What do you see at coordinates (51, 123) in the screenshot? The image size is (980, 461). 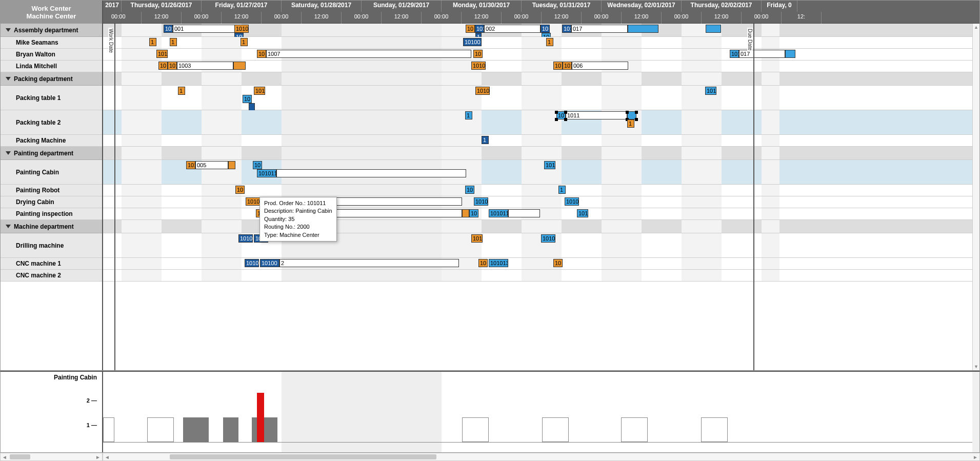 I see `resource-row-label: Packing table 2` at bounding box center [51, 123].